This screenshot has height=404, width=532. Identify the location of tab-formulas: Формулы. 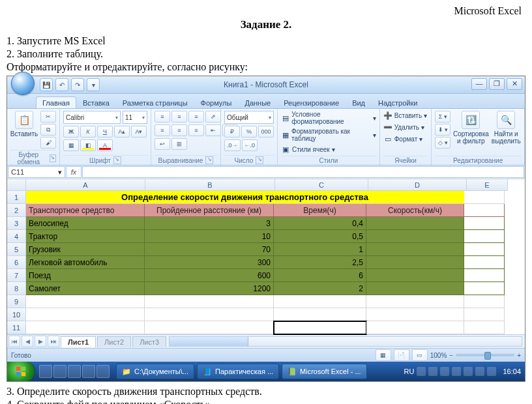
(216, 102).